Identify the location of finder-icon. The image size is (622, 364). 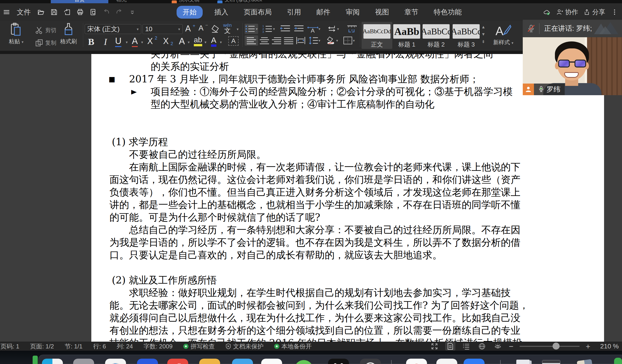
(52, 361).